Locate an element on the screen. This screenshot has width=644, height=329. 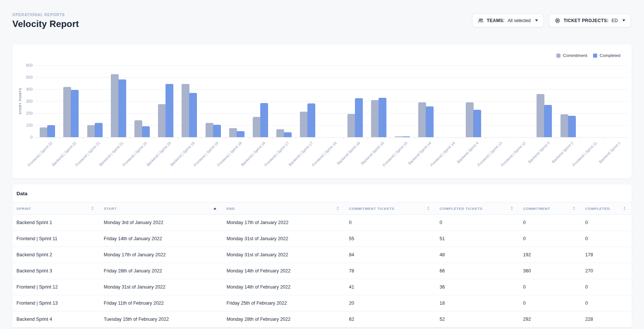
column-header-completed: COMPLETED is located at coordinates (607, 208).